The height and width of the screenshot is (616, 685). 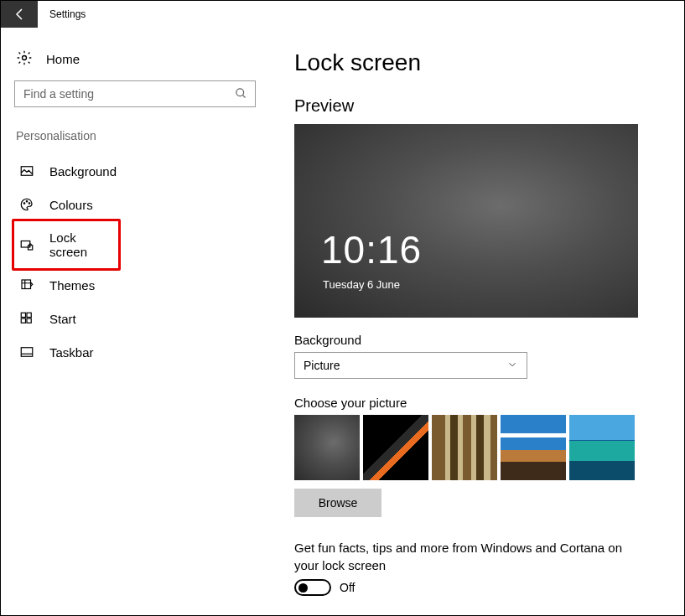 What do you see at coordinates (411, 365) in the screenshot?
I see `background-dropdown: Picture` at bounding box center [411, 365].